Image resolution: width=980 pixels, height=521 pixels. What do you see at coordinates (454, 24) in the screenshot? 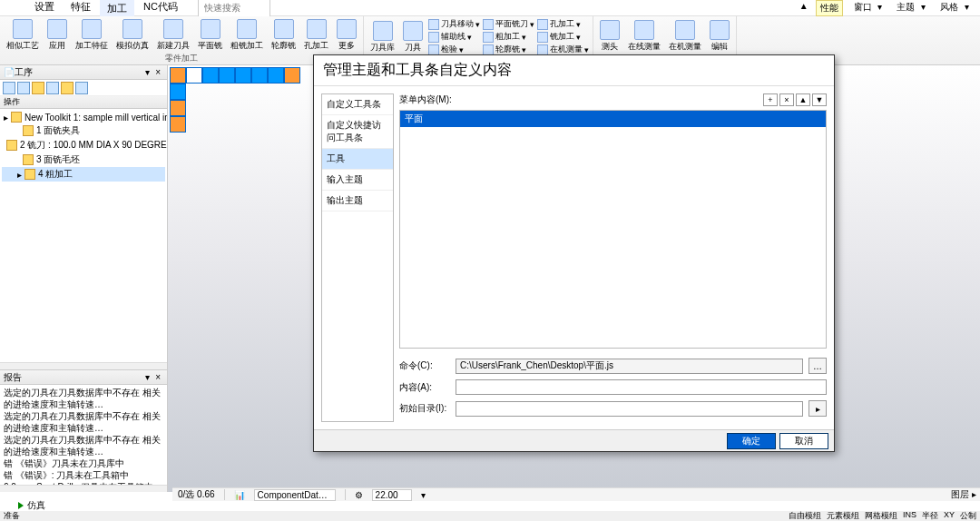
I see `rb-row1a: 刀具移动▾` at bounding box center [454, 24].